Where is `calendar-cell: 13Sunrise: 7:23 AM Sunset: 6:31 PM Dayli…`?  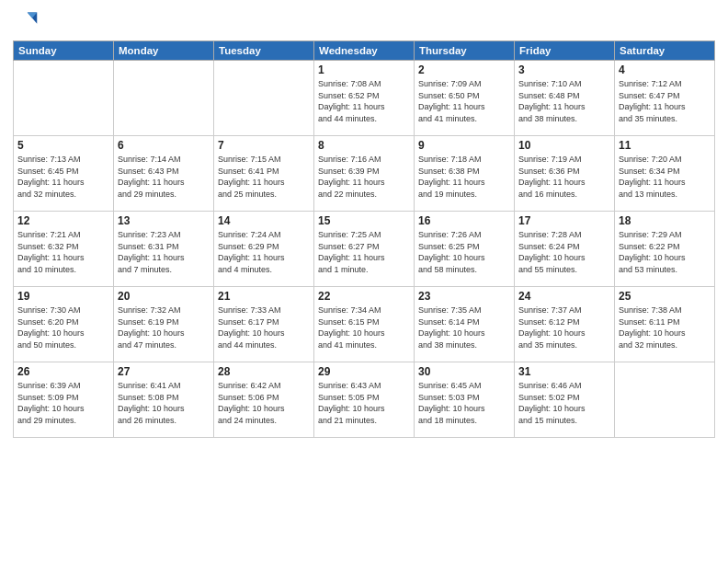
calendar-cell: 13Sunrise: 7:23 AM Sunset: 6:31 PM Dayli… is located at coordinates (164, 249).